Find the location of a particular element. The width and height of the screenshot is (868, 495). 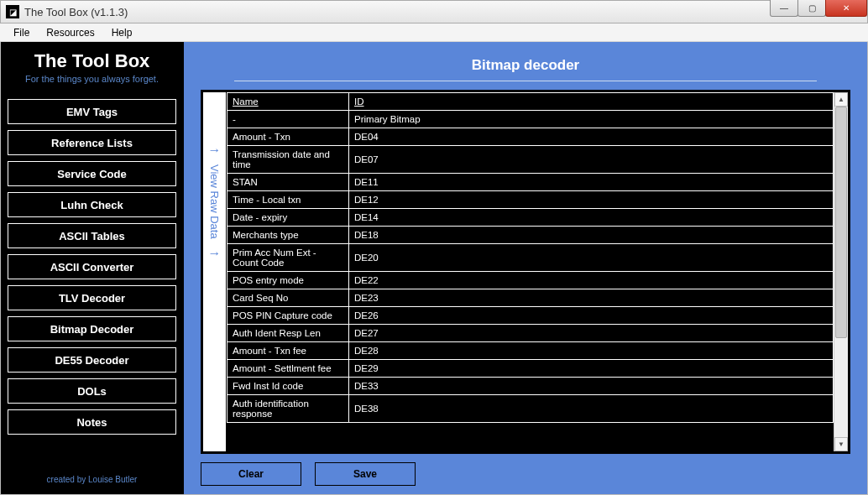

menu-resources: Resources is located at coordinates (71, 33).